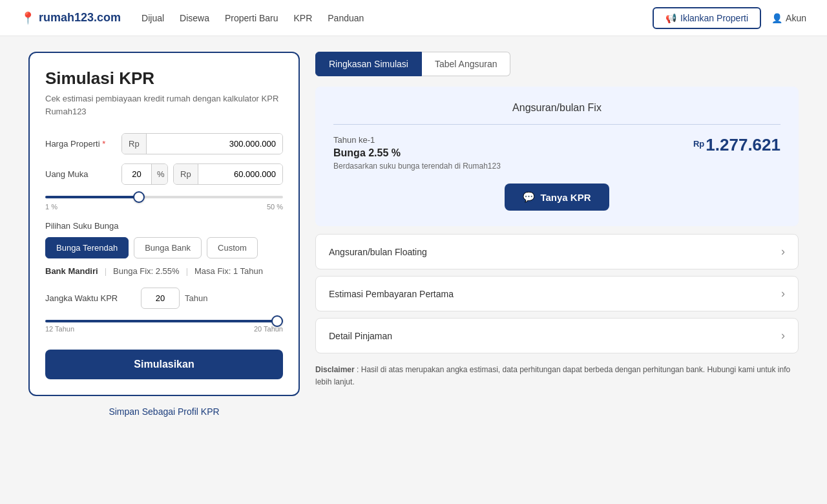 The image size is (827, 504). What do you see at coordinates (783, 336) in the screenshot?
I see `chevron-right-icon-3: ›` at bounding box center [783, 336].